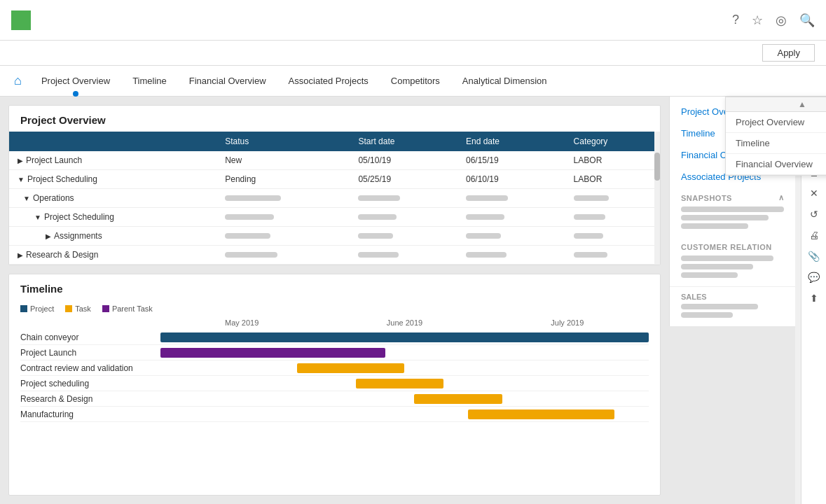 The height and width of the screenshot is (504, 826). What do you see at coordinates (242, 323) in the screenshot?
I see `month-may: May 2019` at bounding box center [242, 323].